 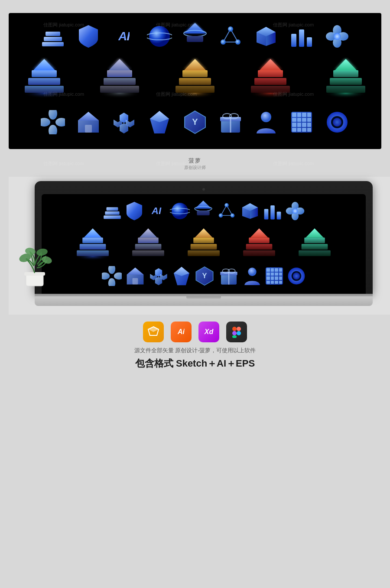 What do you see at coordinates (204, 301) in the screenshot?
I see `laptop-base` at bounding box center [204, 301].